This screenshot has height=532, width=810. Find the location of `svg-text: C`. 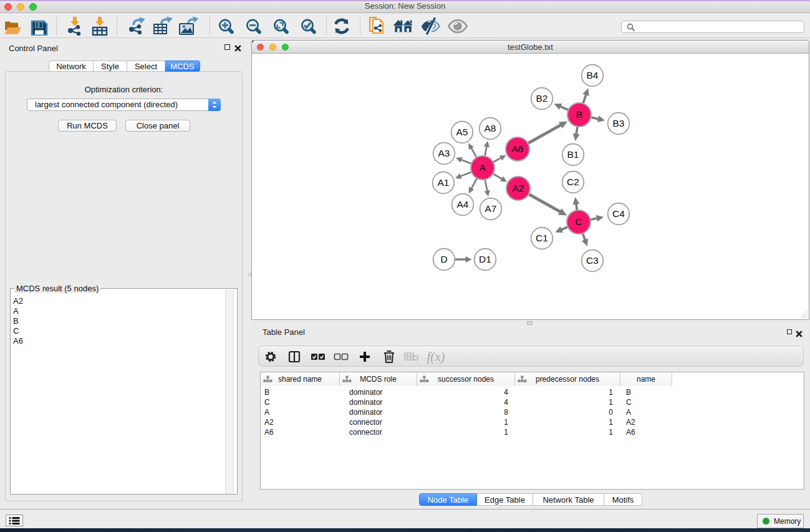

svg-text: C is located at coordinates (579, 222).